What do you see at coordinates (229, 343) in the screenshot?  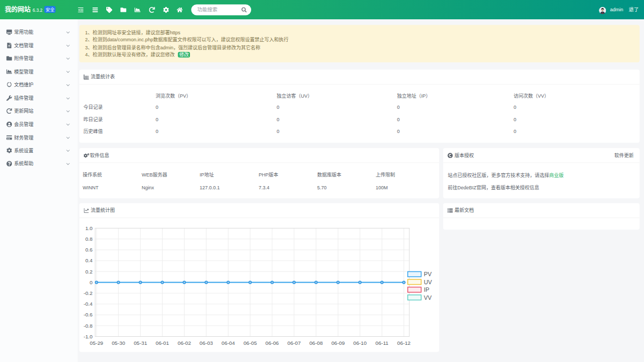 I see `svg-text: 06-04` at bounding box center [229, 343].